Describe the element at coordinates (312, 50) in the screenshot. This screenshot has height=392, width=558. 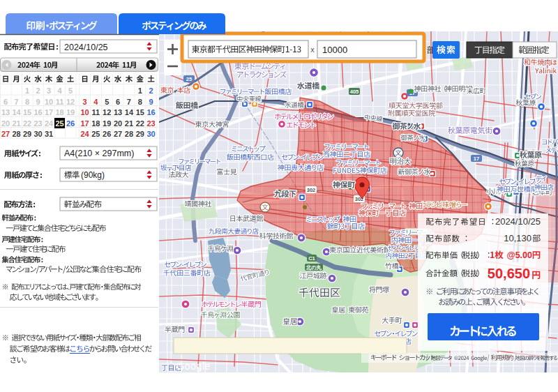
I see `svg-text: x` at that location.